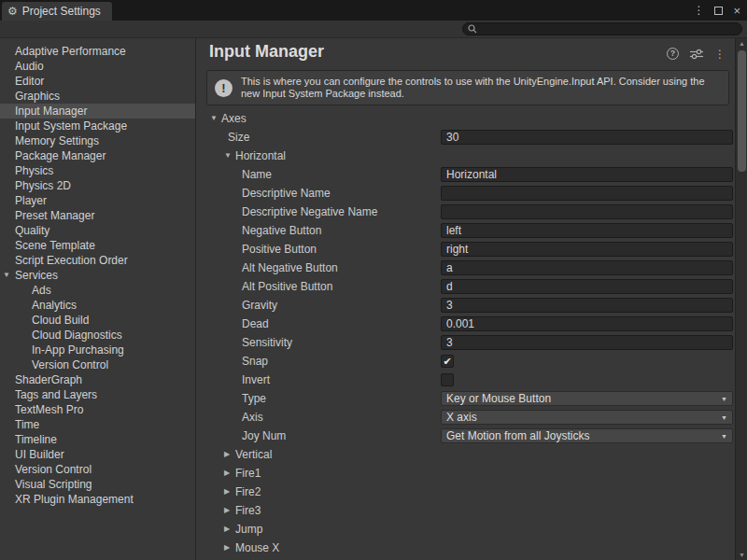 The image size is (747, 560). I want to click on scroll-up-icon: ▲, so click(741, 43).